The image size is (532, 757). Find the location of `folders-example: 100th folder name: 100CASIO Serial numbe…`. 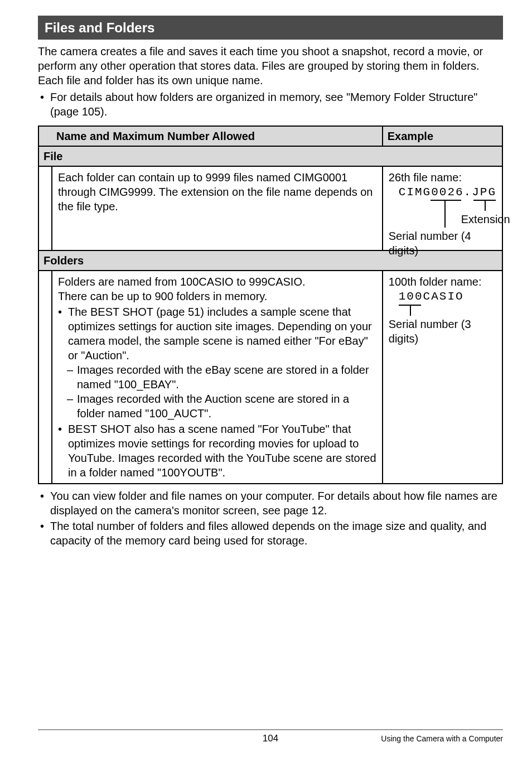

folders-example: 100th folder name: 100CASIO Serial numbe… is located at coordinates (443, 377).